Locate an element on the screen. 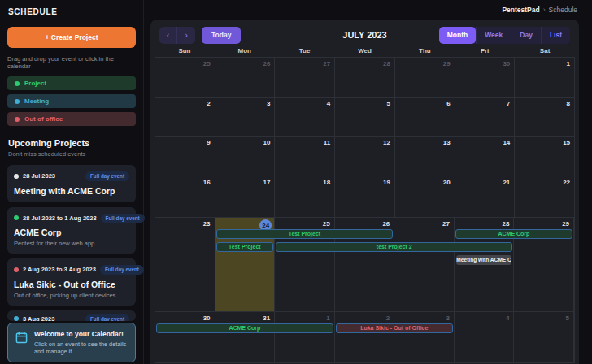 The width and height of the screenshot is (592, 364). calendar-cell: 29 is located at coordinates (425, 77).